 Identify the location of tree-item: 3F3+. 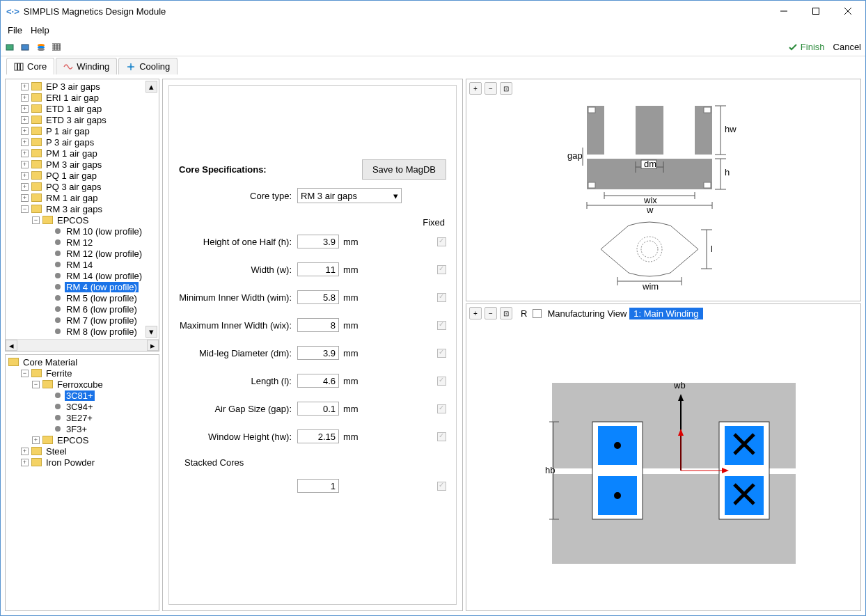
(82, 429).